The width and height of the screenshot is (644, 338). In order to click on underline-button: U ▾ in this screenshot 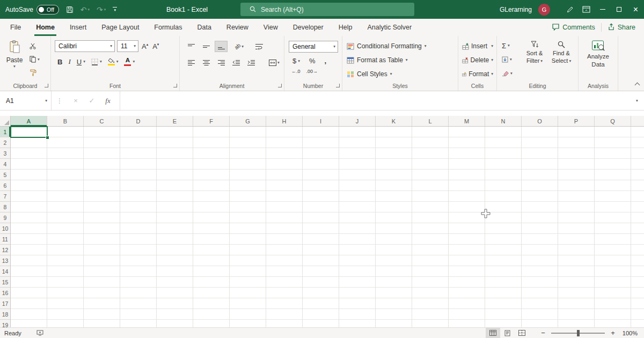, I will do `click(81, 62)`.